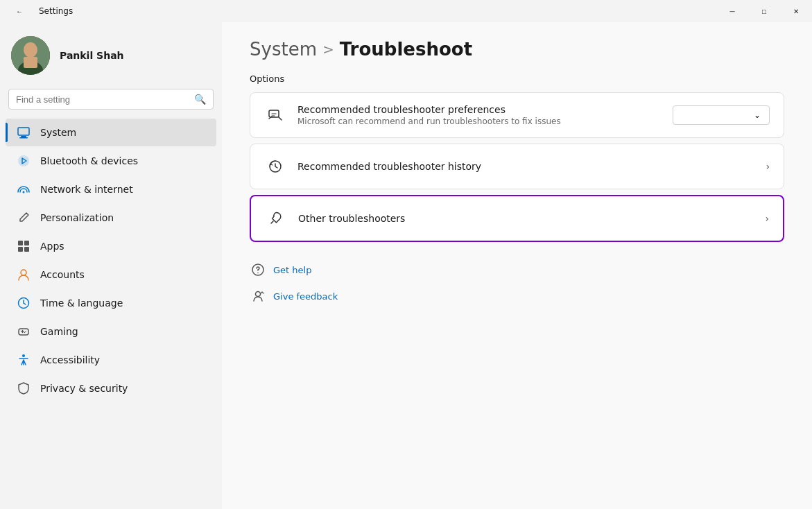 This screenshot has height=509, width=812. I want to click on help-link-give-feedback: Give feedback, so click(517, 296).